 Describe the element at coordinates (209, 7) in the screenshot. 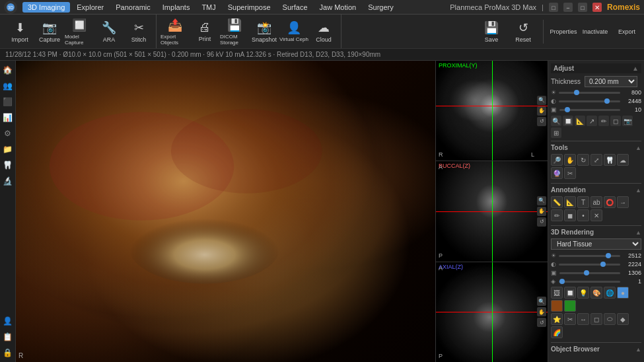

I see `menu-tmj: TMJ` at that location.